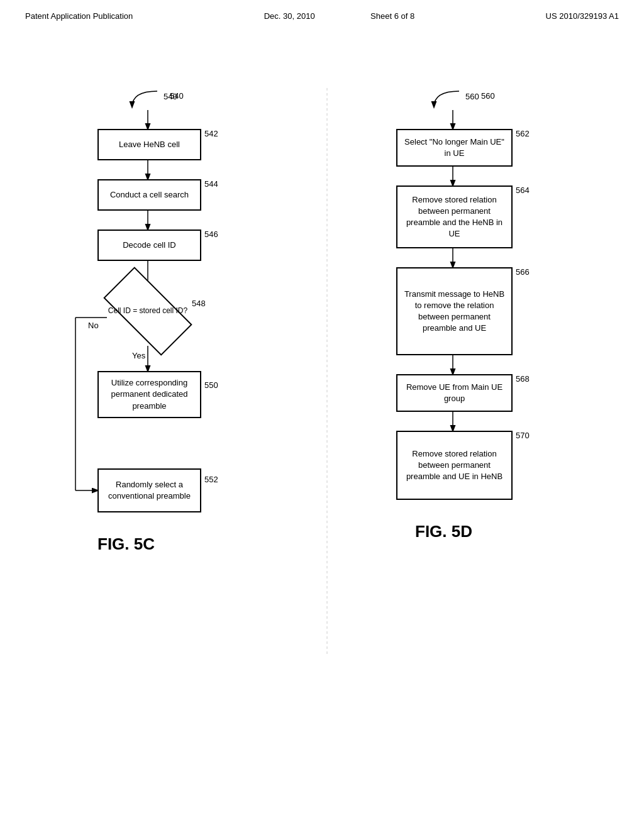  Describe the element at coordinates (523, 379) in the screenshot. I see `ref-568: 568` at that location.